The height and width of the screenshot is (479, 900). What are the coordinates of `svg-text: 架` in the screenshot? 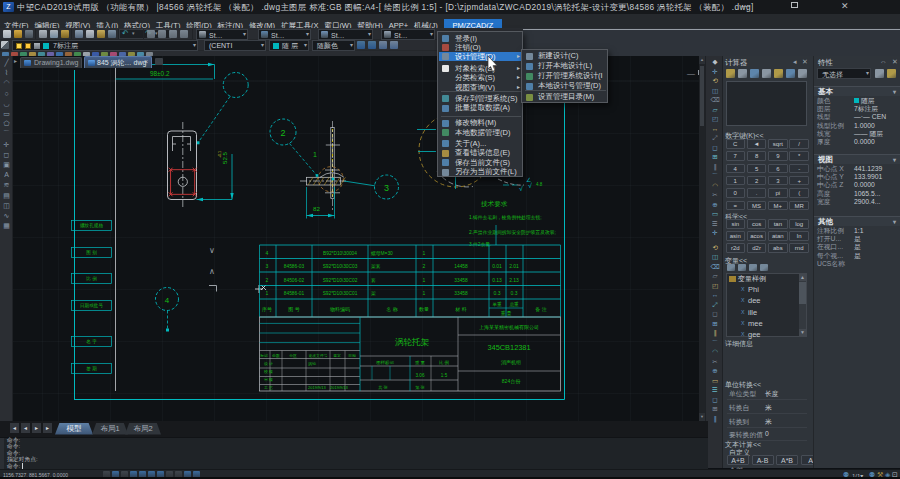 It's located at (374, 294).